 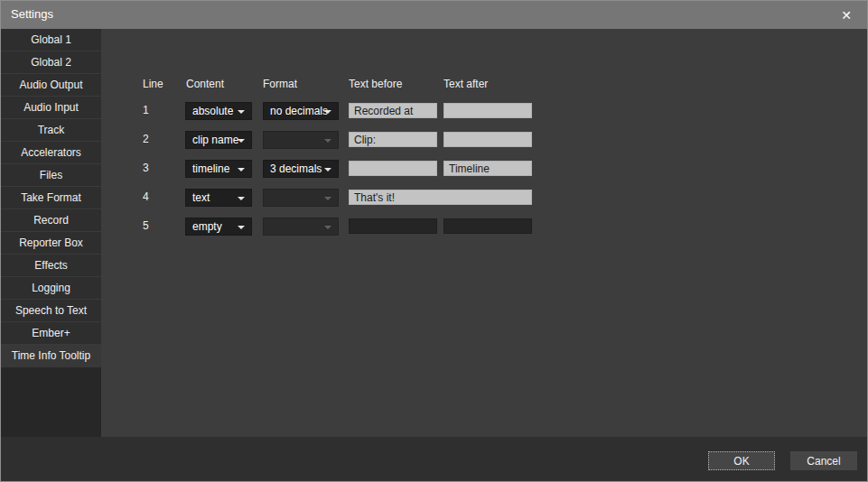 I want to click on text-after-input-row2, so click(x=488, y=139).